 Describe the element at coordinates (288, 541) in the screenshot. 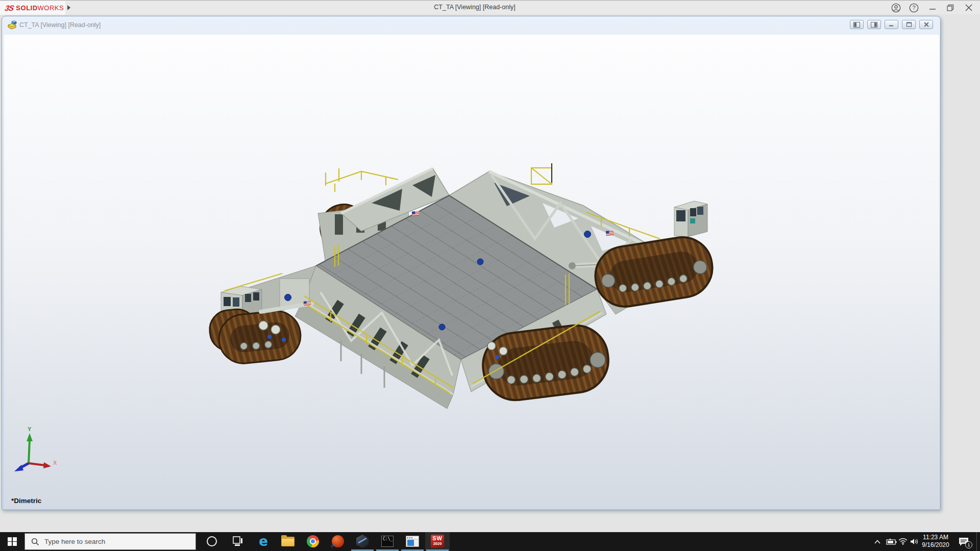

I see `taskbar-icon-file-explorer` at that location.